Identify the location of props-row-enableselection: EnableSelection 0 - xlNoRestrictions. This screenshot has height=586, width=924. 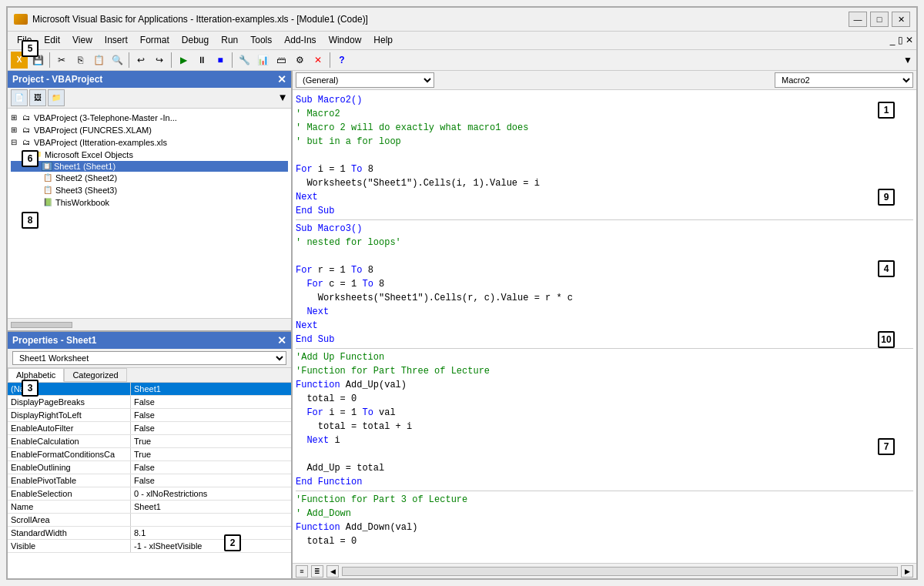
(149, 494).